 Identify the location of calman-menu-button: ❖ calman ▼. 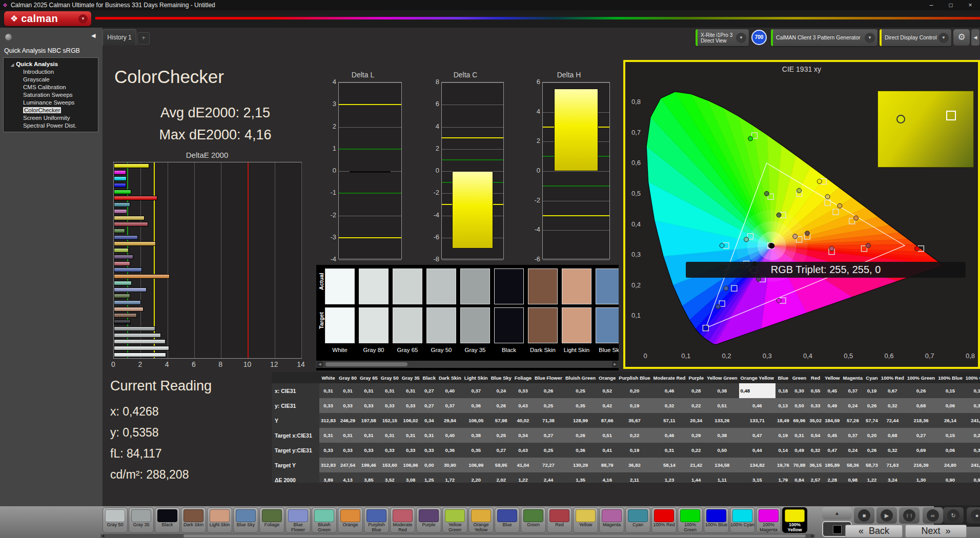
(48, 18).